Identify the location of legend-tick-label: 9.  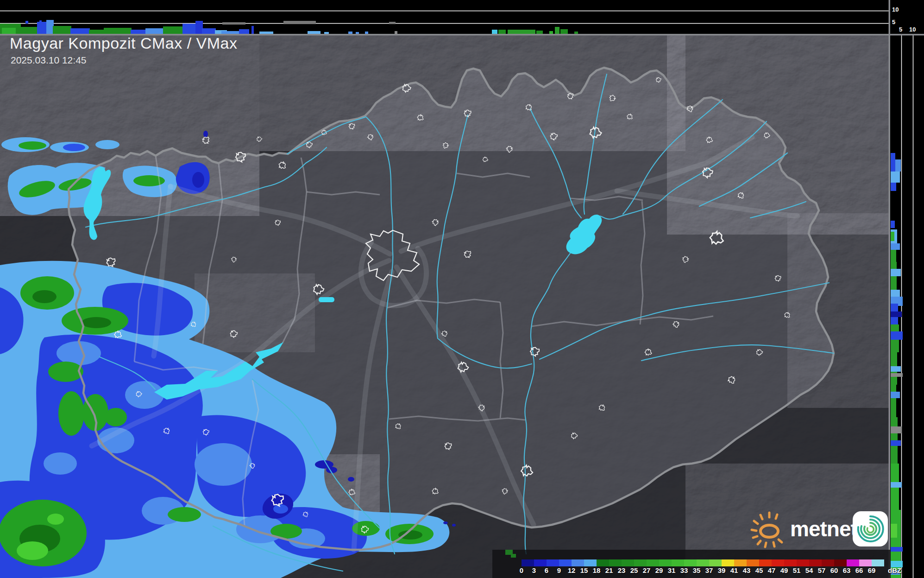
(559, 570).